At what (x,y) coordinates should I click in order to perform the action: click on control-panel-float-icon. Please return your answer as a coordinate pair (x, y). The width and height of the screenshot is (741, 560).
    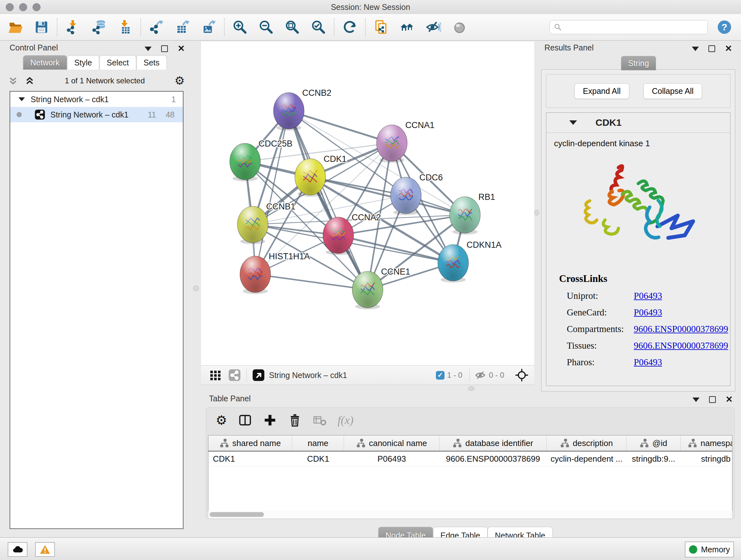
    Looking at the image, I should click on (164, 49).